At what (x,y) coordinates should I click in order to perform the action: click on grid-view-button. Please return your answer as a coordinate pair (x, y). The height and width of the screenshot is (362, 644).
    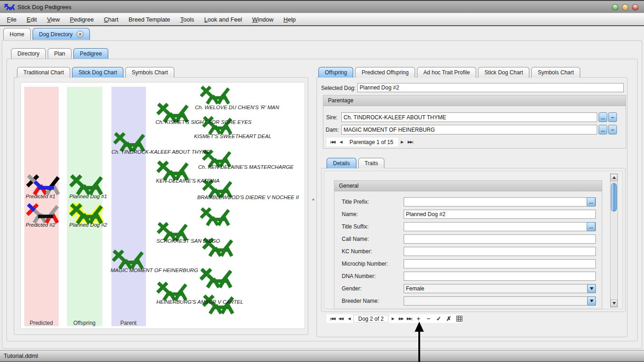
    Looking at the image, I should click on (459, 318).